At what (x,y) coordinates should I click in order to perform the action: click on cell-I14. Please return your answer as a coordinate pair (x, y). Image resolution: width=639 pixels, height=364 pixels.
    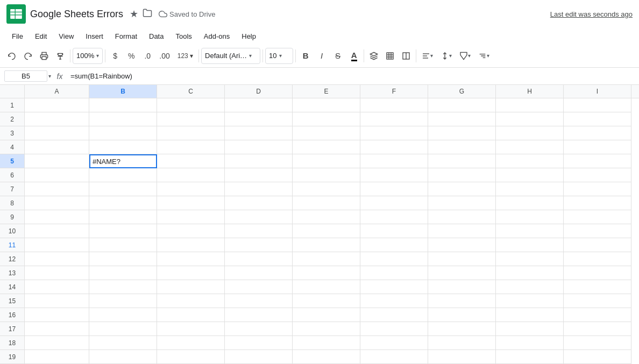
    Looking at the image, I should click on (598, 287).